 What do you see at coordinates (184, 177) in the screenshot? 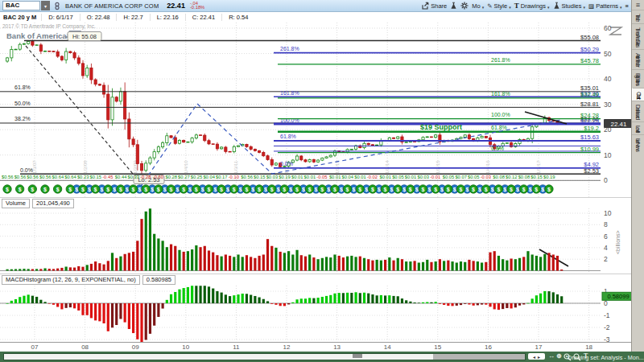
I see `svg-text: $0.27` at bounding box center [184, 177].